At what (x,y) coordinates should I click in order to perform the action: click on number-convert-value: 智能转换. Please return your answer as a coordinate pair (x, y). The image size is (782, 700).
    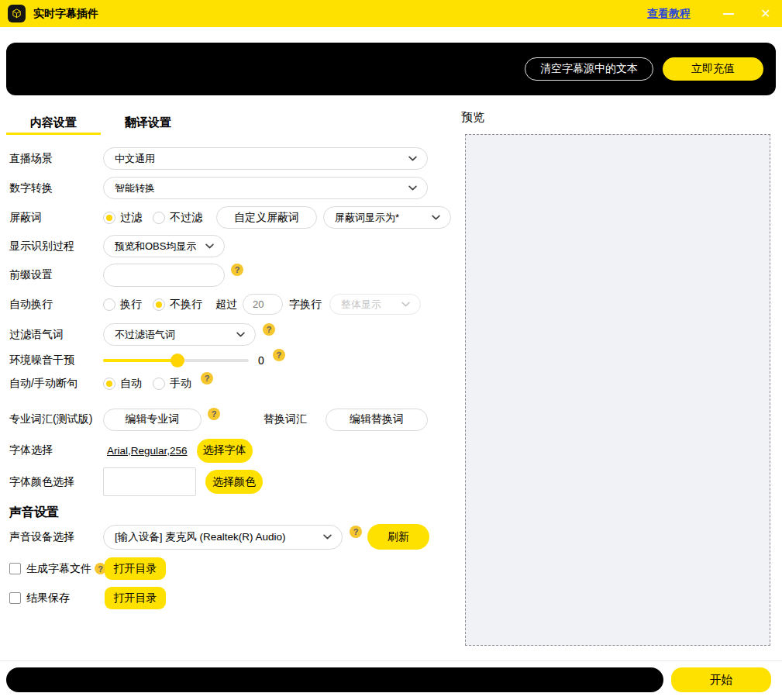
    Looking at the image, I should click on (135, 188).